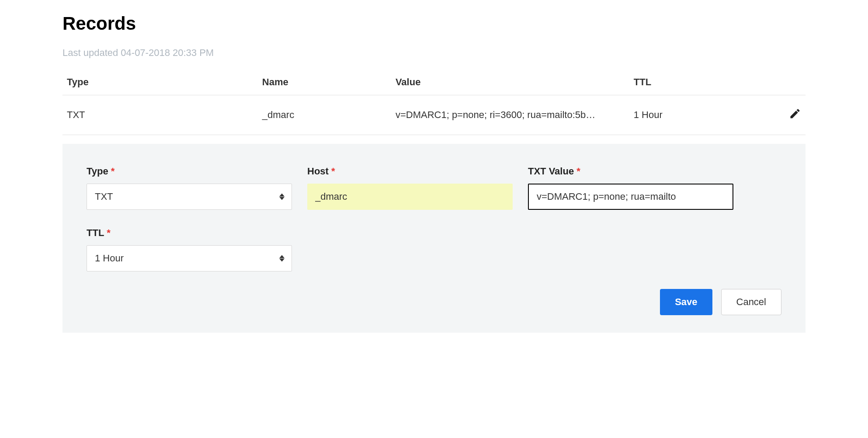 The height and width of the screenshot is (438, 868). I want to click on ttl-select: 1 Hour, so click(189, 258).